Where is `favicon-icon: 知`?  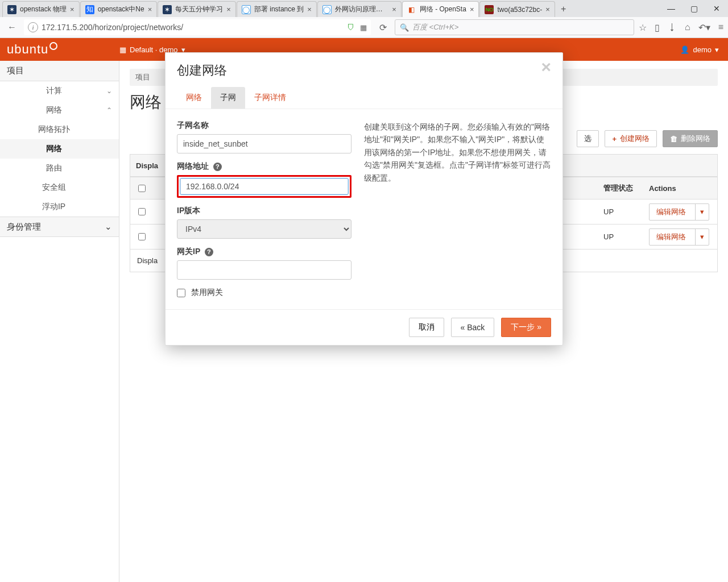
favicon-icon: 知 is located at coordinates (90, 10).